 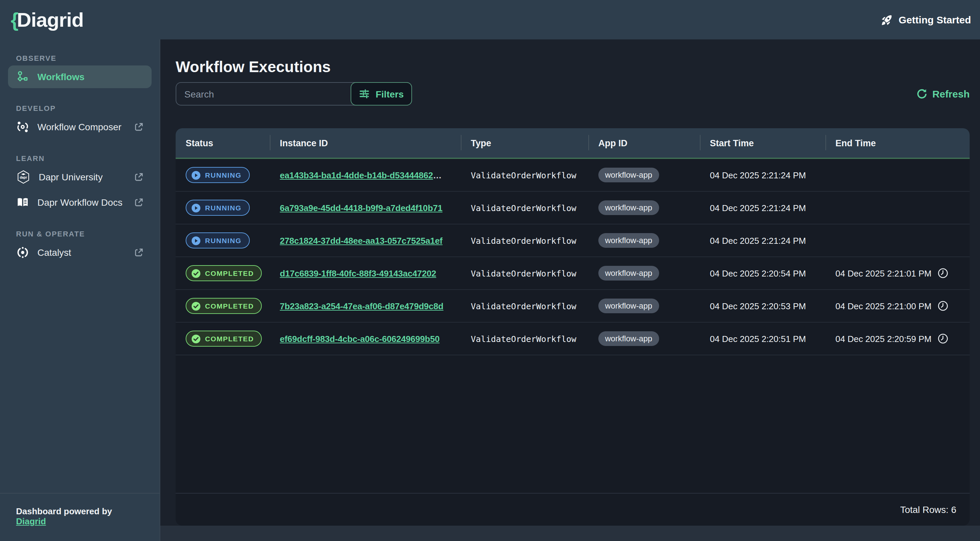 I want to click on table-footer: Total Rows: 6, so click(x=573, y=509).